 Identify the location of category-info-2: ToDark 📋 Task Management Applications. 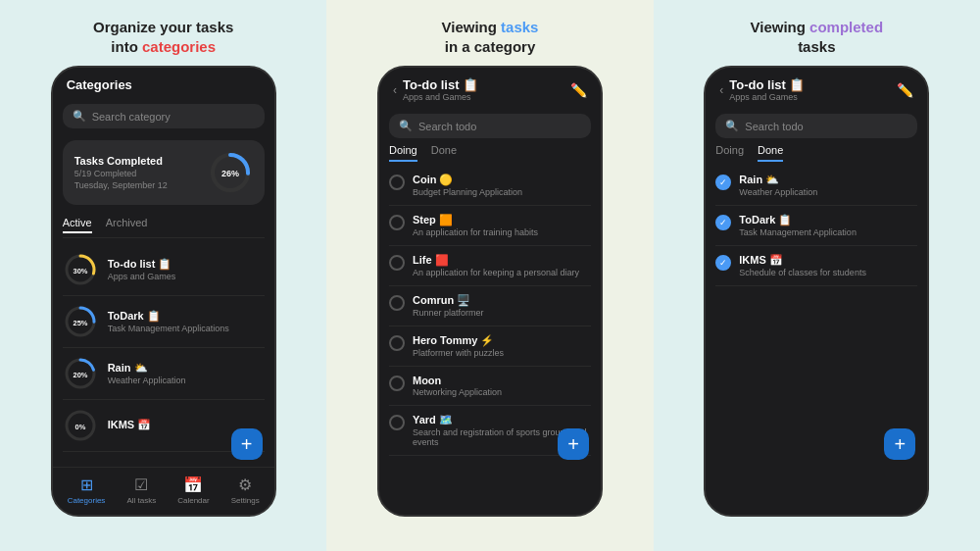
(186, 322).